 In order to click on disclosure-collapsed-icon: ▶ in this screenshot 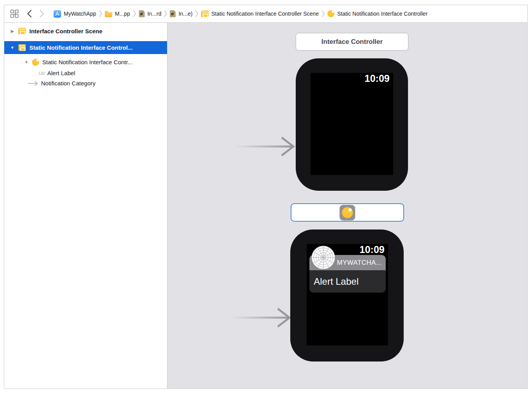, I will do `click(13, 31)`.